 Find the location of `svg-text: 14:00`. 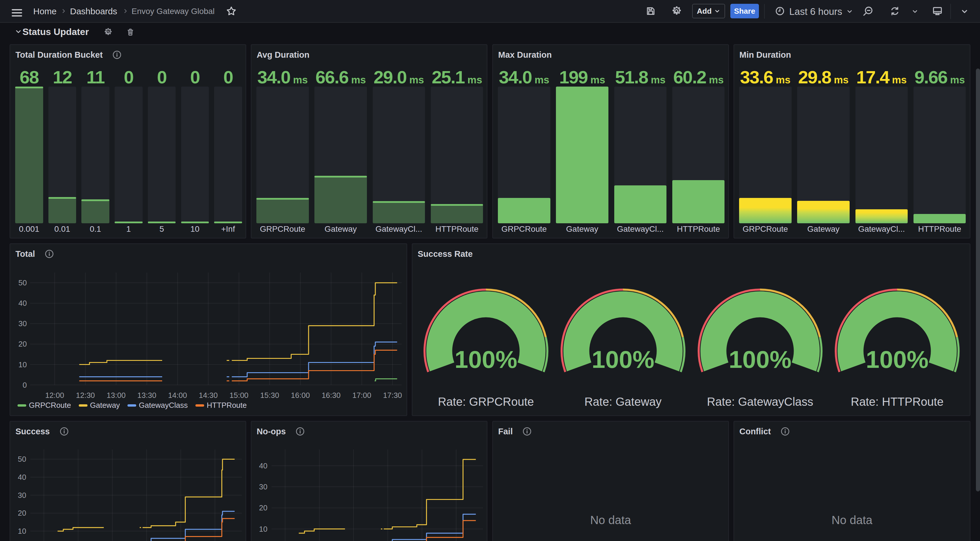

svg-text: 14:00 is located at coordinates (177, 395).